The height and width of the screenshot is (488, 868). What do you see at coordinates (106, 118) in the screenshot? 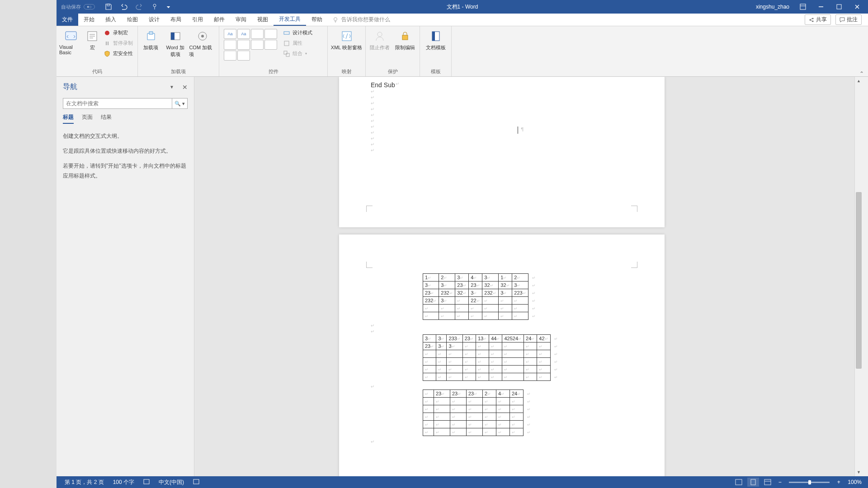
I see `nav-tab-results: 结果` at bounding box center [106, 118].